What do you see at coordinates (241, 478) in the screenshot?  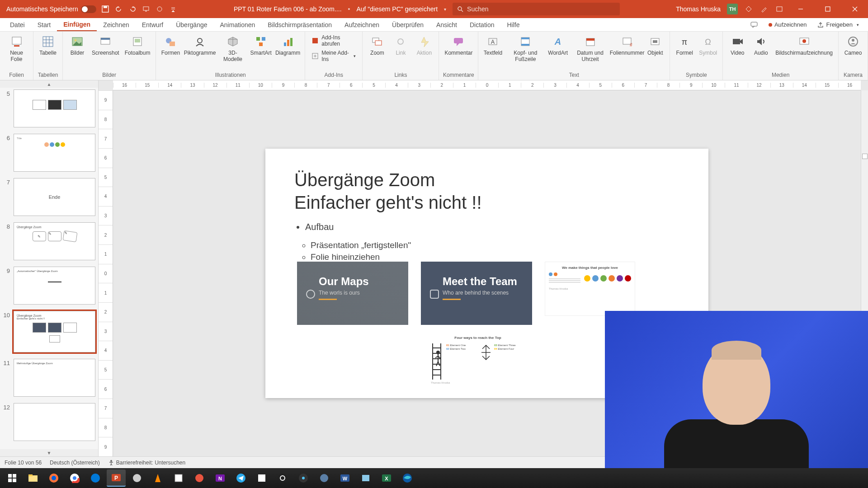 I see `telegram-icon` at bounding box center [241, 478].